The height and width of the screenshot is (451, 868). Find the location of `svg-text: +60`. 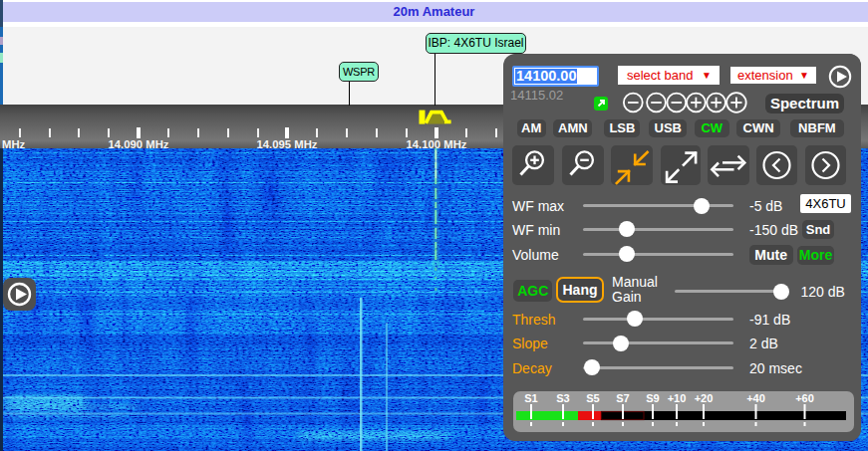

svg-text: +60 is located at coordinates (805, 398).